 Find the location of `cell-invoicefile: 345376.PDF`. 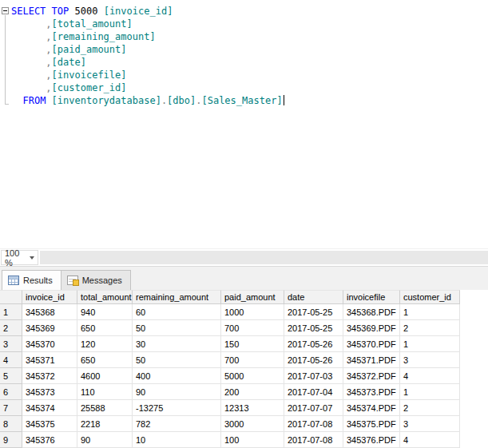

cell-invoicefile: 345376.PDF is located at coordinates (372, 440).